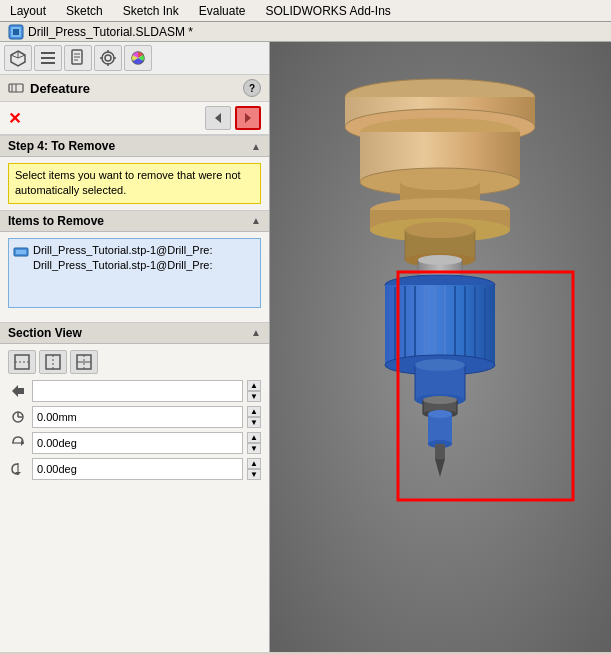 This screenshot has height=654, width=611. I want to click on section-view-title: Section View, so click(45, 333).